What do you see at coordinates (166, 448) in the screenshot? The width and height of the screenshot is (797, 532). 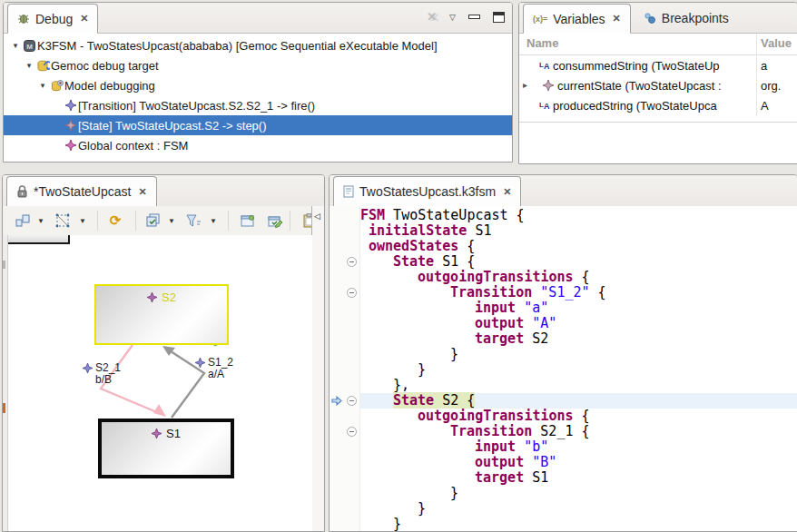 I see `state-node-s1: S1` at bounding box center [166, 448].